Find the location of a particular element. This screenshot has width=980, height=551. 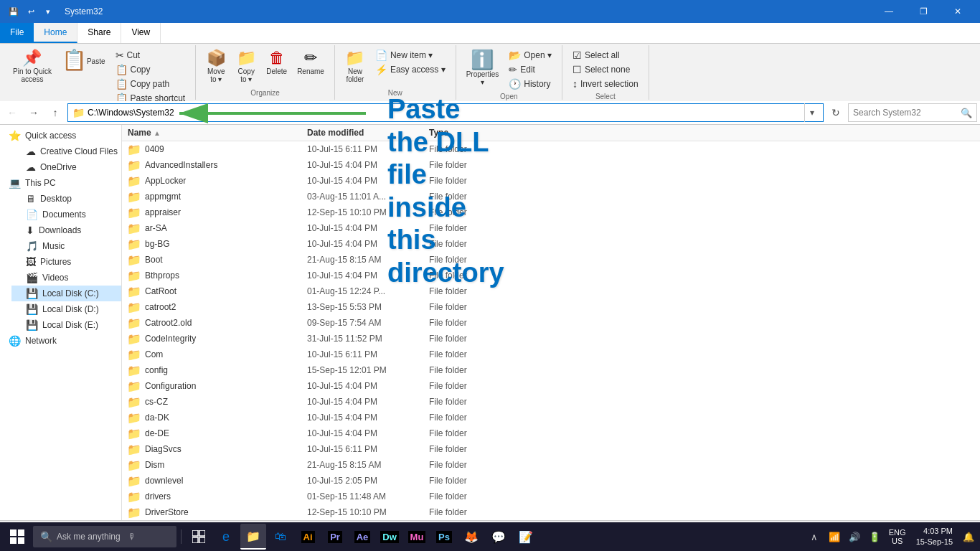

taskbar-firefox: 🦊 is located at coordinates (471, 537).